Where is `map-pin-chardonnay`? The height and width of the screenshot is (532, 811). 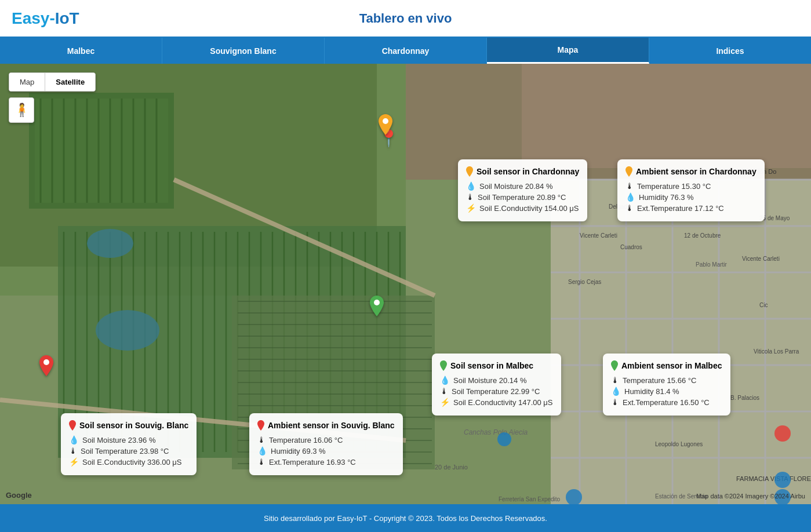 map-pin-chardonnay is located at coordinates (386, 126).